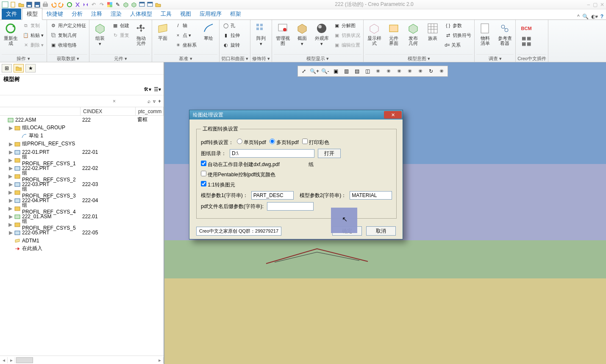 This screenshot has width=606, height=364. What do you see at coordinates (283, 33) in the screenshot?
I see `manageviews-button: 管理视图` at bounding box center [283, 33].